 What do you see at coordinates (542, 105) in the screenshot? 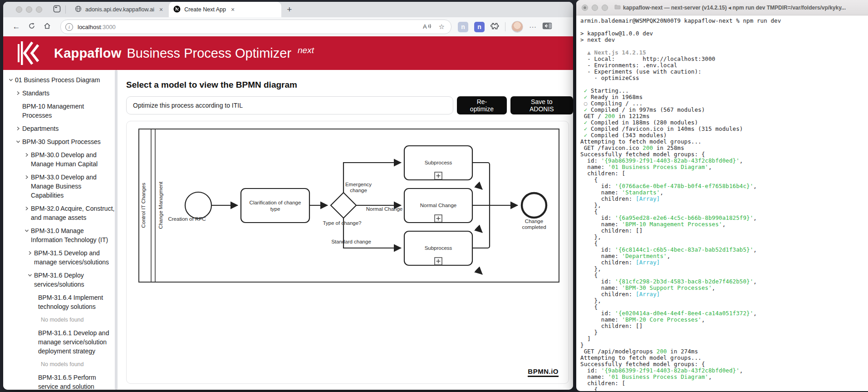
I see `save-to-adonis-button: Save to ADONIS` at bounding box center [542, 105].